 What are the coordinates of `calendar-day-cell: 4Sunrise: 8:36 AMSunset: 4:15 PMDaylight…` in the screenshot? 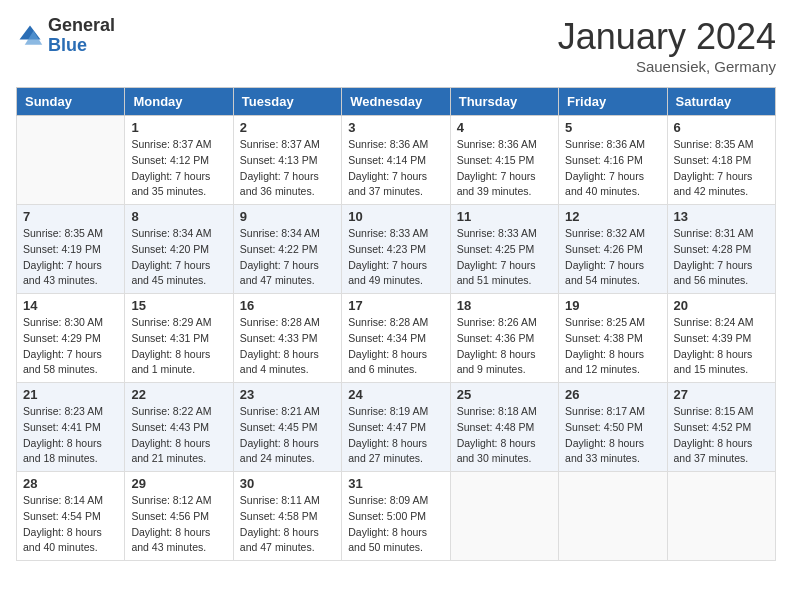 It's located at (504, 160).